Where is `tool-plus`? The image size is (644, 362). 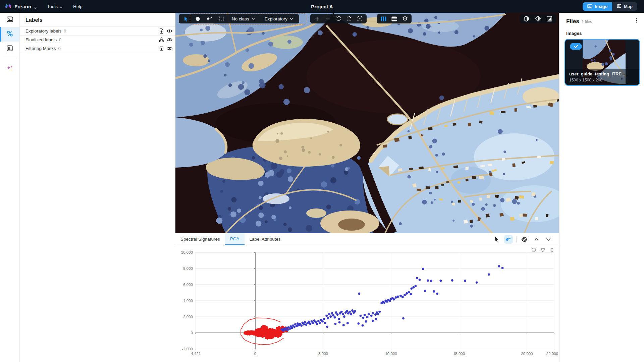
tool-plus is located at coordinates (317, 19).